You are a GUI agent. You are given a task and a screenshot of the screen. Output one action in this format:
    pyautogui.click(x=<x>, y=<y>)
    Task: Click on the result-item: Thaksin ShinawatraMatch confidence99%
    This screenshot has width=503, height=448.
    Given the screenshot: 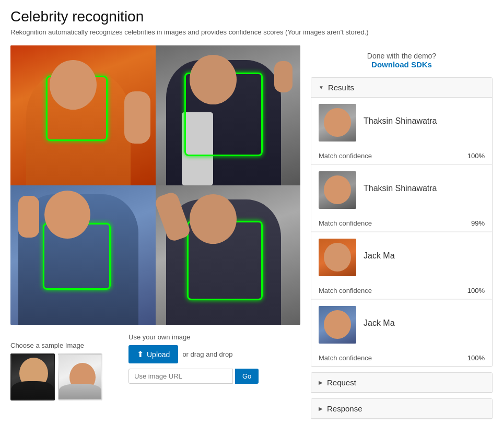 What is the action you would take?
    pyautogui.click(x=402, y=198)
    